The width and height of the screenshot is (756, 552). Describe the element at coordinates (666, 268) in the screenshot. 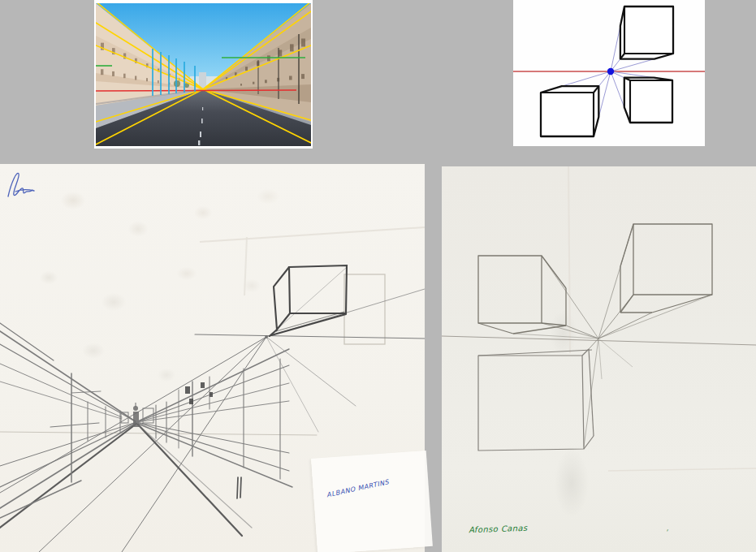

I see `cube-upper-right` at that location.